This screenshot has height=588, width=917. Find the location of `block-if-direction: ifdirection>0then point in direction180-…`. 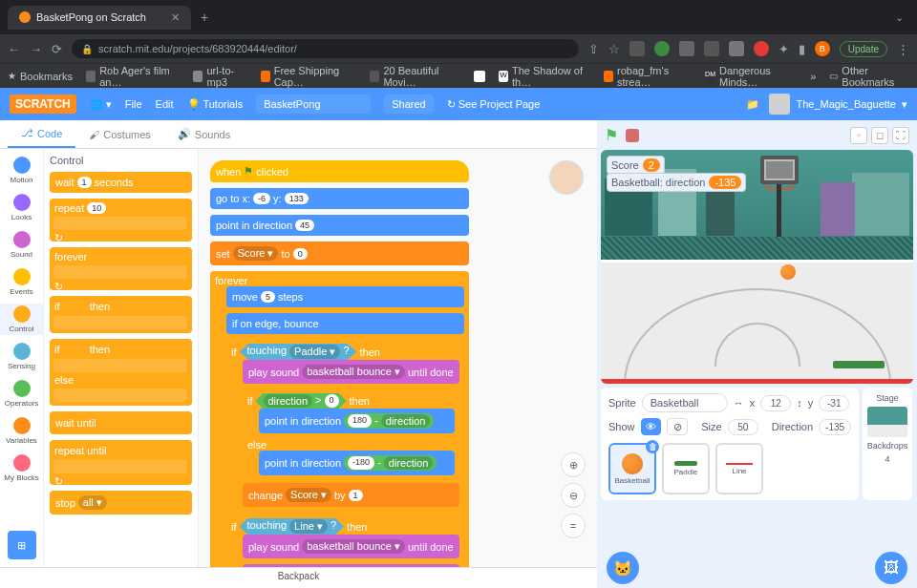

block-if-direction: ifdirection>0then point in direction180-… is located at coordinates (352, 436).